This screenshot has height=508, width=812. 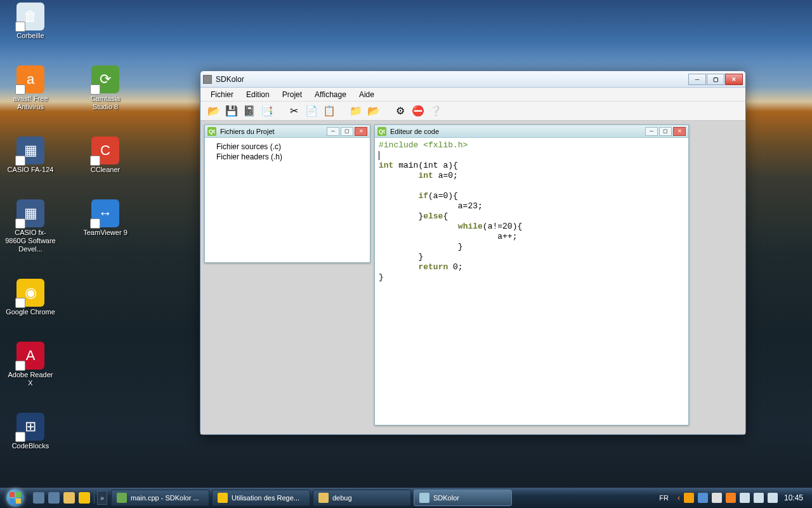 What do you see at coordinates (773, 498) in the screenshot?
I see `tray-volume-icon` at bounding box center [773, 498].